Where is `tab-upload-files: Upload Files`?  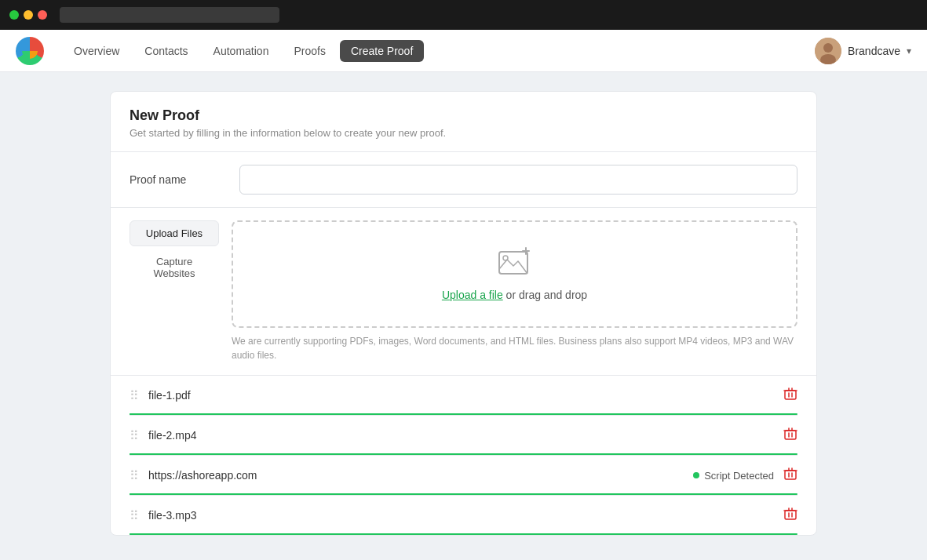
tab-upload-files: Upload Files is located at coordinates (174, 234).